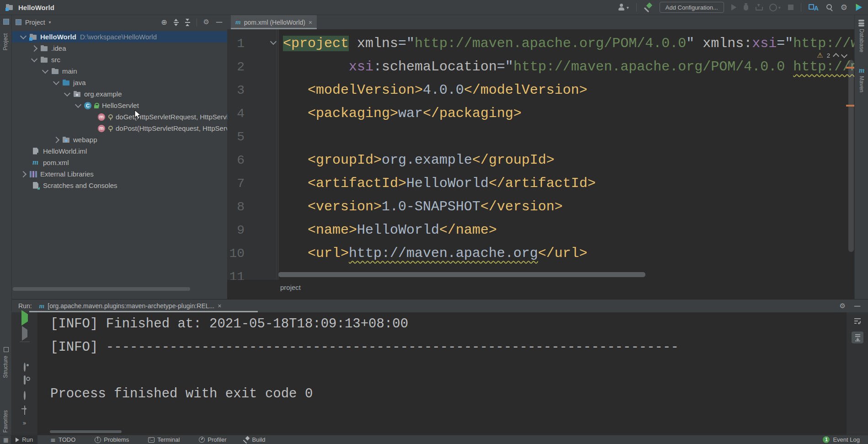 The height and width of the screenshot is (444, 868). What do you see at coordinates (120, 37) in the screenshot?
I see `tree-item-helloworld: HelloWorldD:\workspace\HelloWorld` at bounding box center [120, 37].